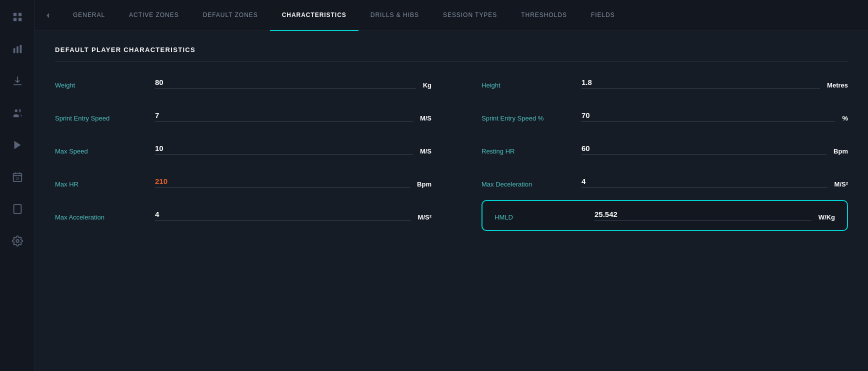 The image size is (868, 371). Describe the element at coordinates (18, 179) in the screenshot. I see `svg-text: 25` at that location.